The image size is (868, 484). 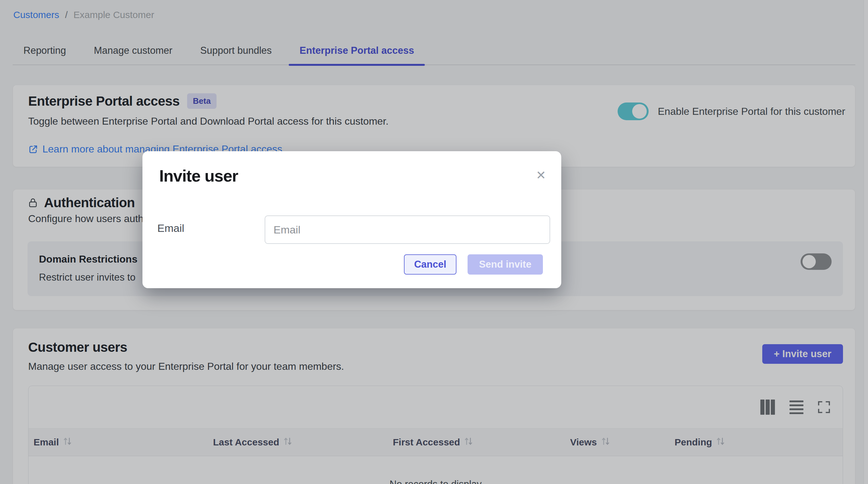 I want to click on send-invite-button: Send invite, so click(x=505, y=264).